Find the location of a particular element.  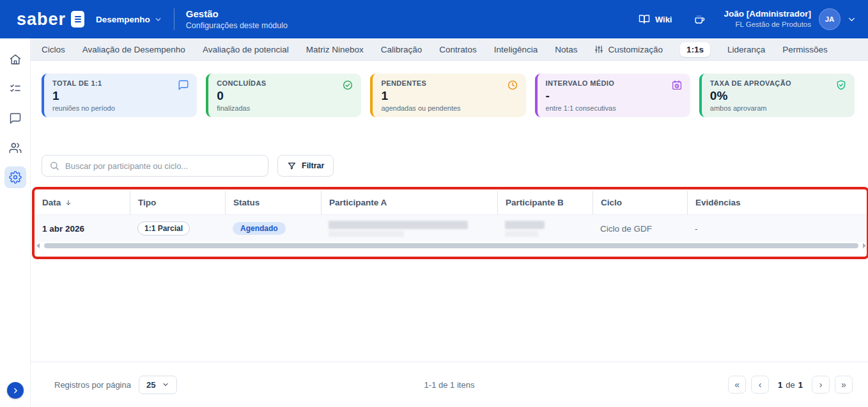

calendar-clock-icon is located at coordinates (677, 85).